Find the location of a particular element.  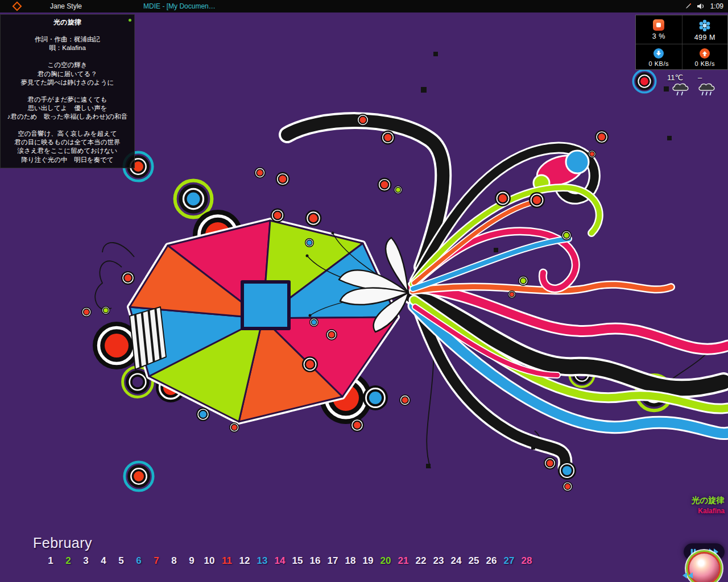

taskbar-tray: 1:09 is located at coordinates (704, 6).